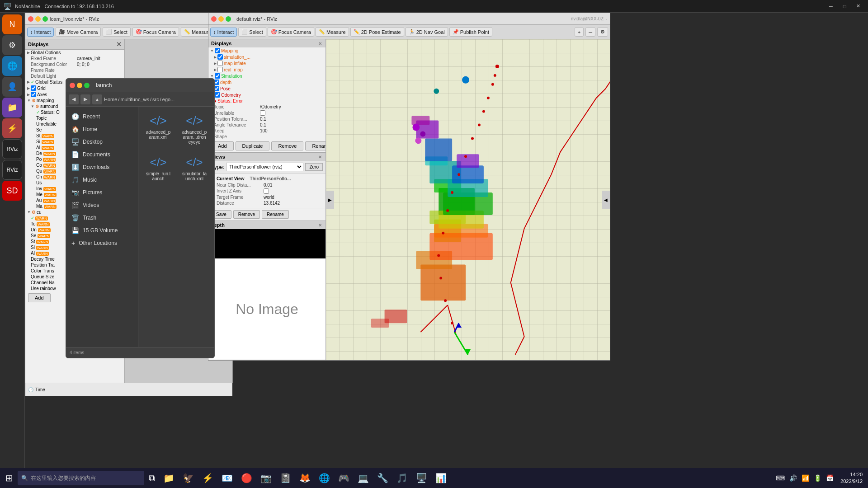 The image size is (868, 488). What do you see at coordinates (221, 19) in the screenshot?
I see `rviz-main-tl-min` at bounding box center [221, 19].